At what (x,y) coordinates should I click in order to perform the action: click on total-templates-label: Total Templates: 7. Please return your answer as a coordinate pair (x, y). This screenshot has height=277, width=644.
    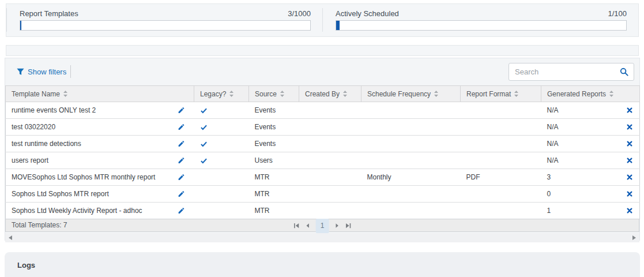
    Looking at the image, I should click on (39, 225).